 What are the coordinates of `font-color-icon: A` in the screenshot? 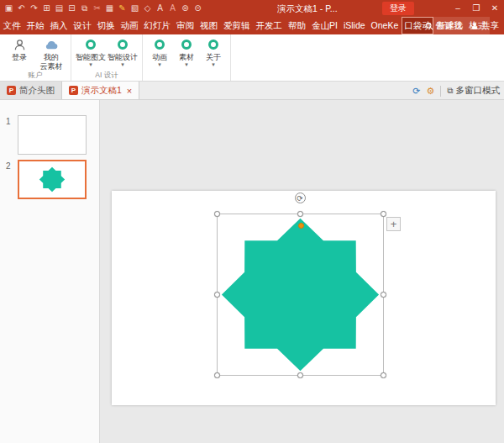 It's located at (173, 8).